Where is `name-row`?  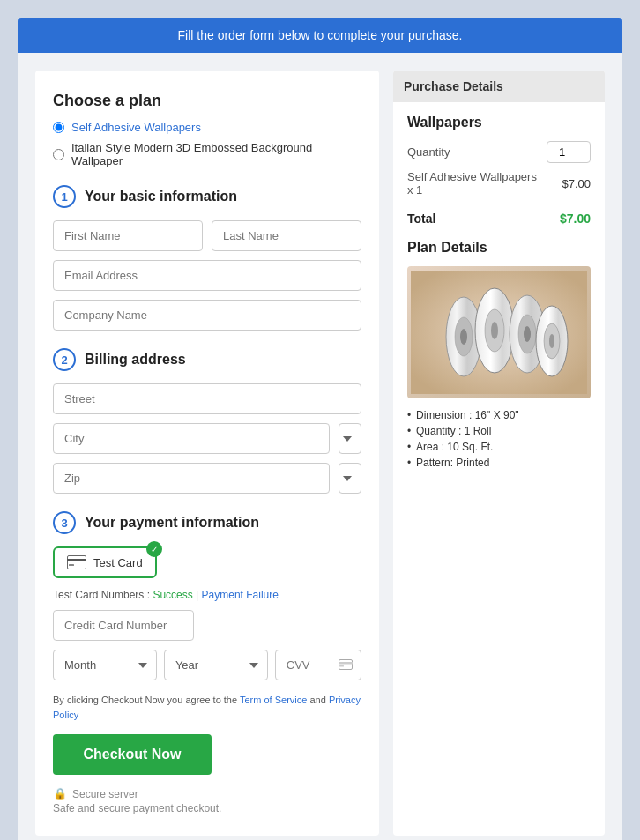 name-row is located at coordinates (207, 236).